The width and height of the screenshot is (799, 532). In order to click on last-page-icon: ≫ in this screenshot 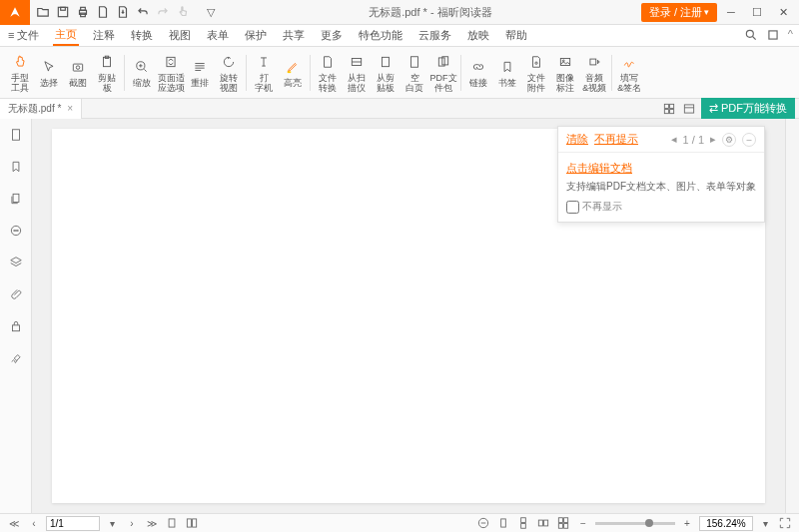, I will do `click(152, 523)`.